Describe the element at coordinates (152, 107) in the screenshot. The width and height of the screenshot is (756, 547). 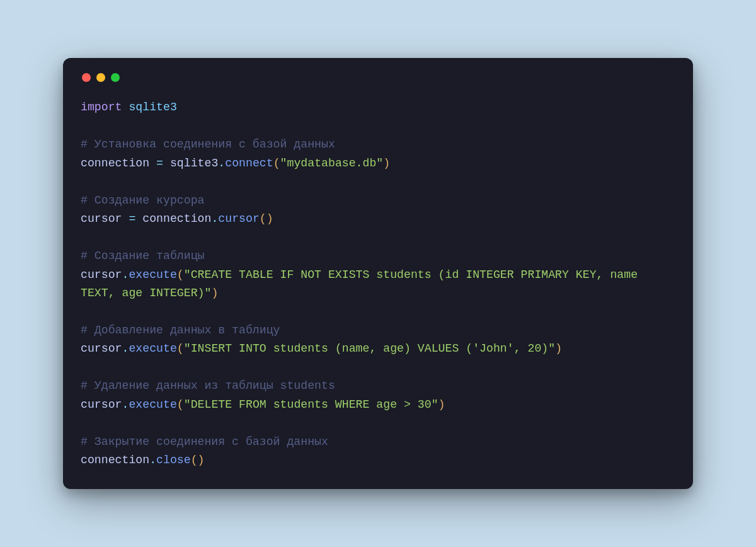
I see `module-name: sqlite3` at that location.